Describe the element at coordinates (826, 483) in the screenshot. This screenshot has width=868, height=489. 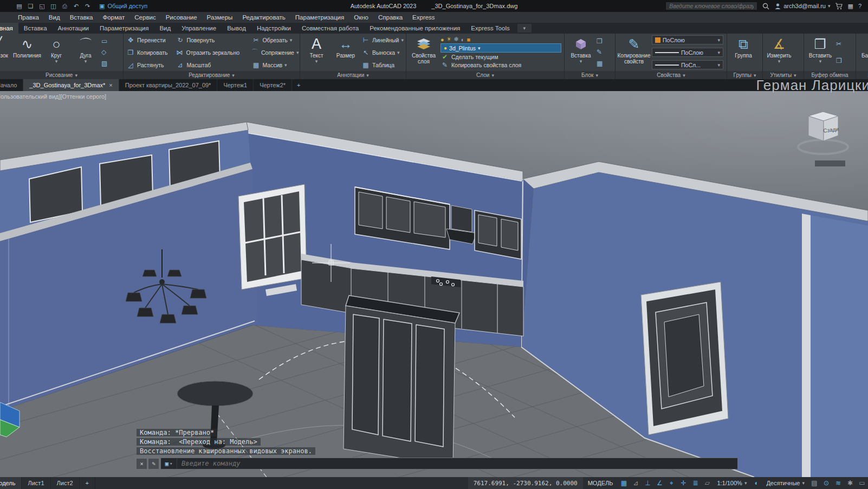
I see `isolate-objects-button: ⊙` at that location.